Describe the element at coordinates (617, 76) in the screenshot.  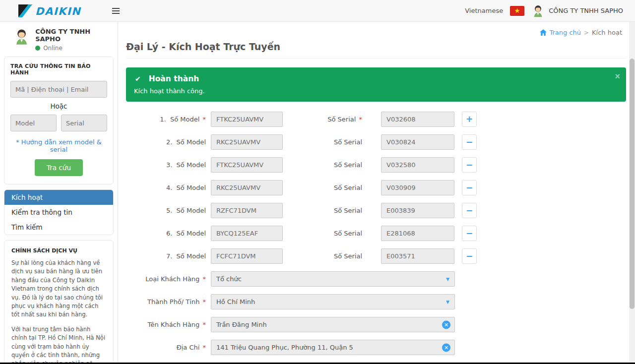
I see `alert-close-icon: ×` at that location.